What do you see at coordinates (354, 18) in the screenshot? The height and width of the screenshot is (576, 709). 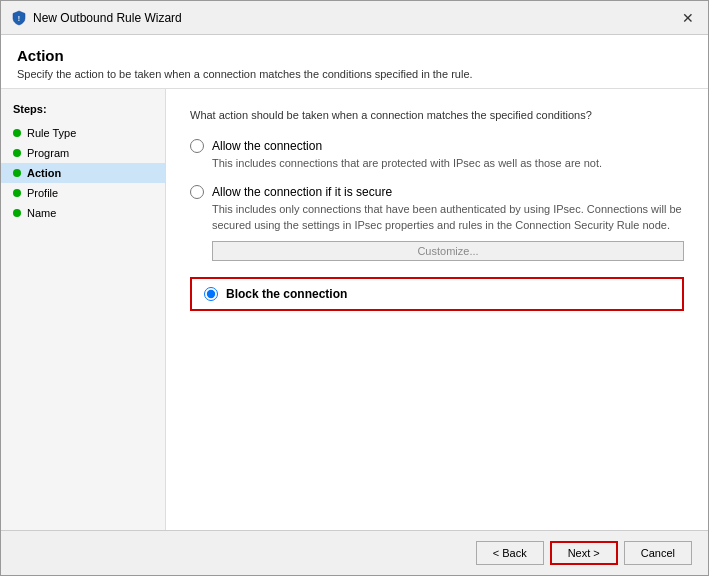 I see `title-bar: ! New Outbound Rule Wizard ✕` at bounding box center [354, 18].